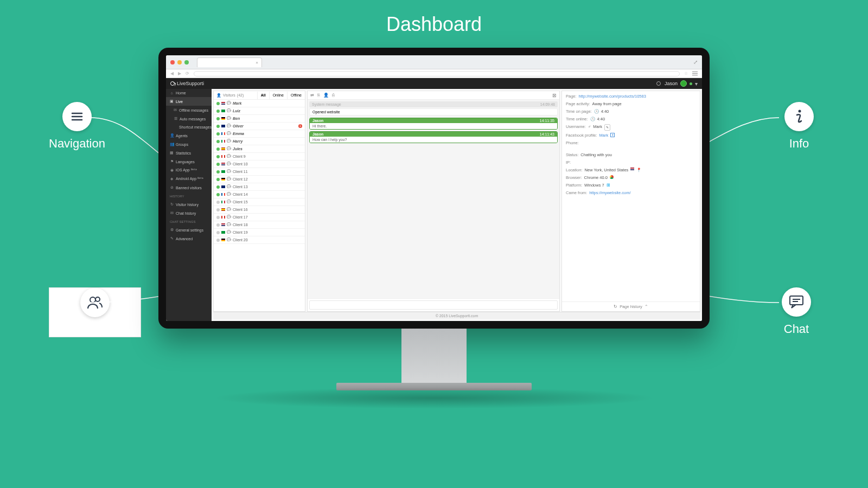 Image resolution: width=868 pixels, height=488 pixels. What do you see at coordinates (434, 84) in the screenshot?
I see `app-topbar: LiveSupporti Jason ▾` at bounding box center [434, 84].